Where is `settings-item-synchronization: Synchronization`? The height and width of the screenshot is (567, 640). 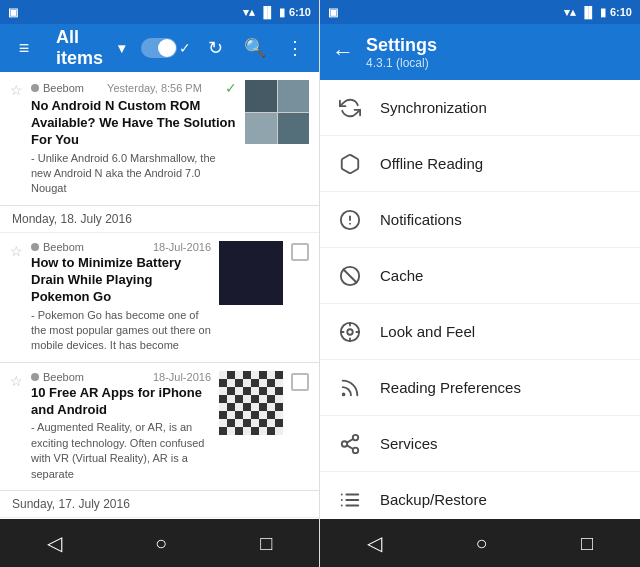 settings-item-synchronization: Synchronization is located at coordinates (480, 108).